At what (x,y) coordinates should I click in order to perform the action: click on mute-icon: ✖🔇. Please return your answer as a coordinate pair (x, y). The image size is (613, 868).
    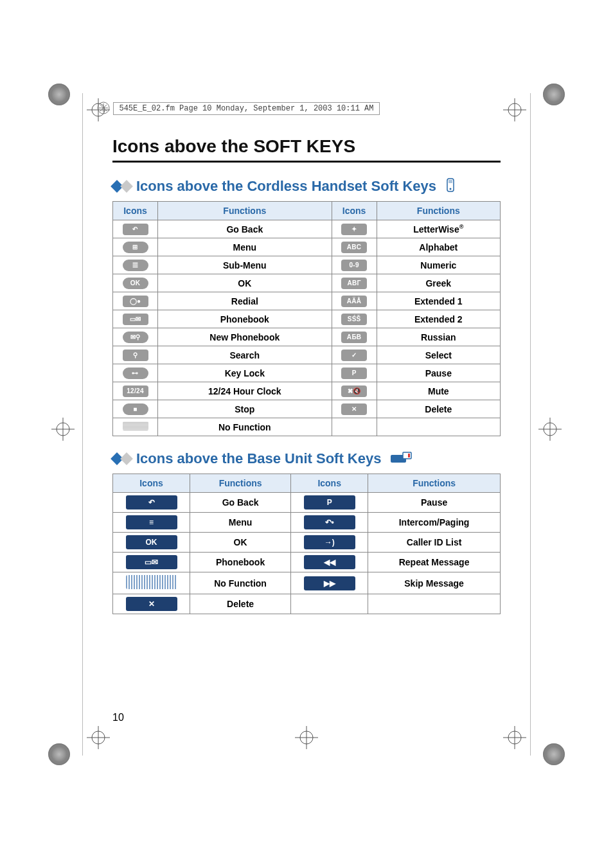
    Looking at the image, I should click on (354, 391).